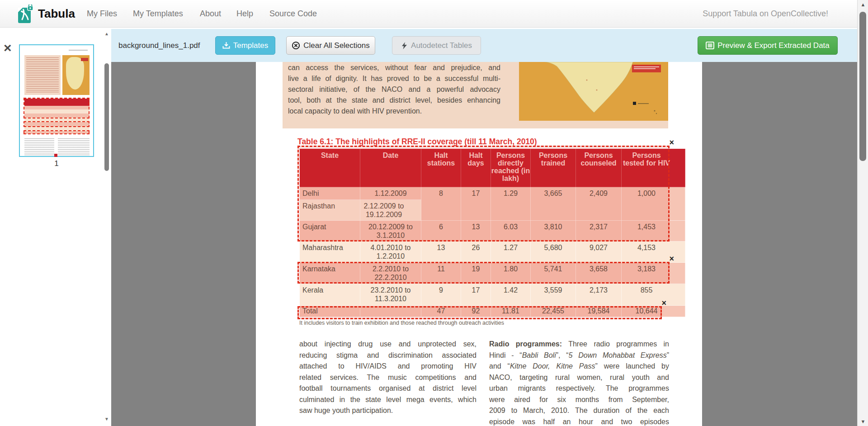 Image resolution: width=868 pixels, height=426 pixels. Describe the element at coordinates (710, 45) in the screenshot. I see `export-data-icon` at that location.